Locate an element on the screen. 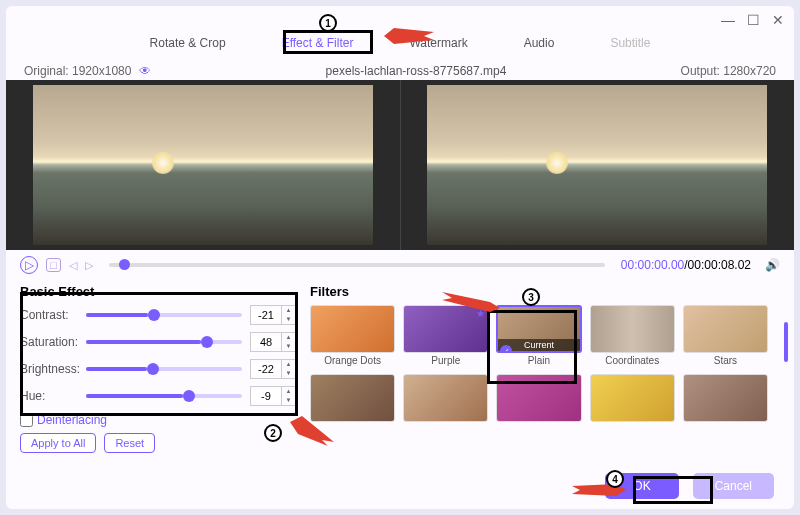  tab-effect-filter: Effect & Filter is located at coordinates (318, 43).